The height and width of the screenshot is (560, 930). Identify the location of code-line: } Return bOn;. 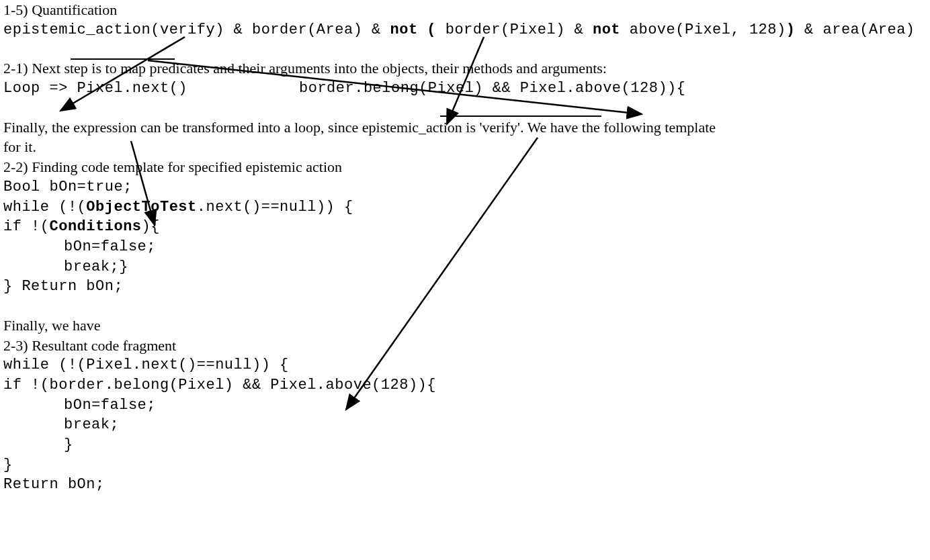
(466, 287).